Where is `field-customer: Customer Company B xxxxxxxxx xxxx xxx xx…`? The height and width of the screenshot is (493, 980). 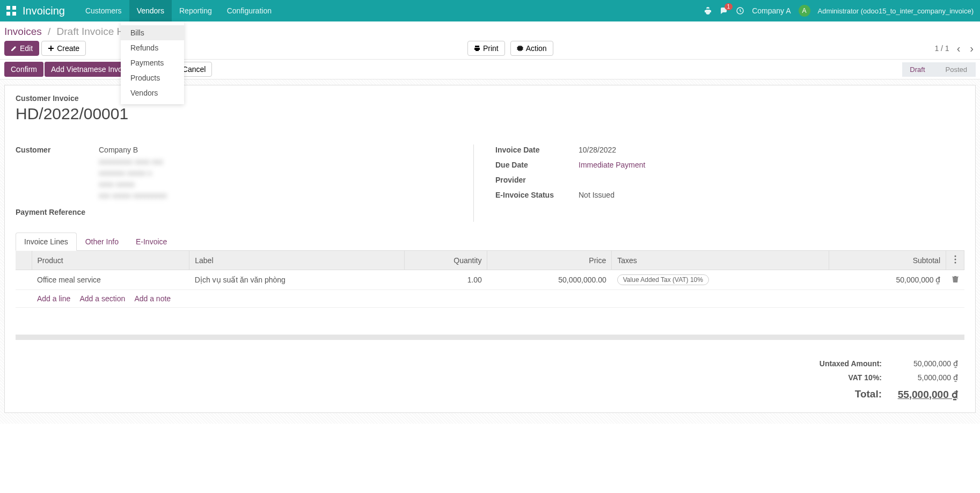
field-customer: Customer Company B xxxxxxxxx xxxx xxx xx… is located at coordinates (245, 173).